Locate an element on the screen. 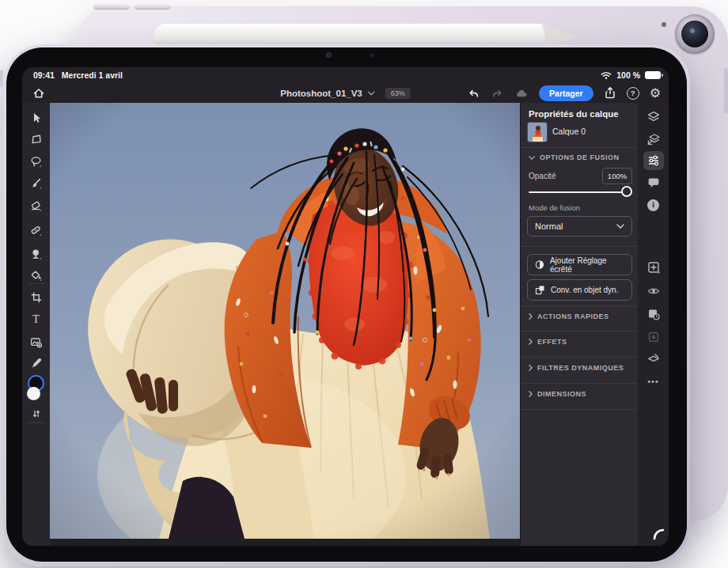  undo-icon is located at coordinates (473, 93).